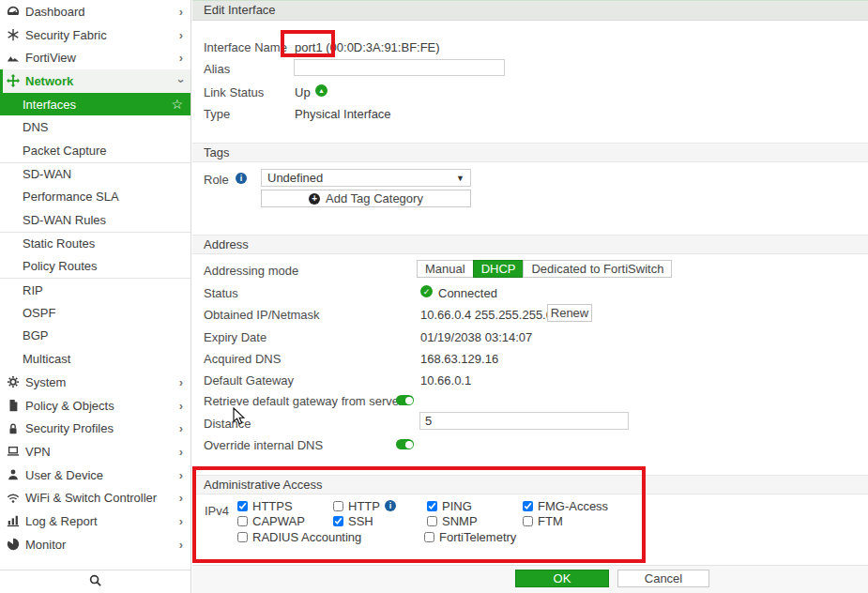 The image size is (868, 593). I want to click on role-info-icon: i, so click(241, 178).